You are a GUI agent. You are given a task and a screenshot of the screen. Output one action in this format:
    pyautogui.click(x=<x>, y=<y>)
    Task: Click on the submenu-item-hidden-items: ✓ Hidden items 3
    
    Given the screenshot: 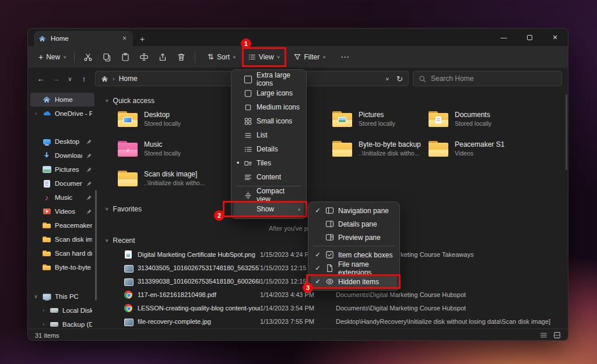 What is the action you would take?
    pyautogui.click(x=354, y=282)
    